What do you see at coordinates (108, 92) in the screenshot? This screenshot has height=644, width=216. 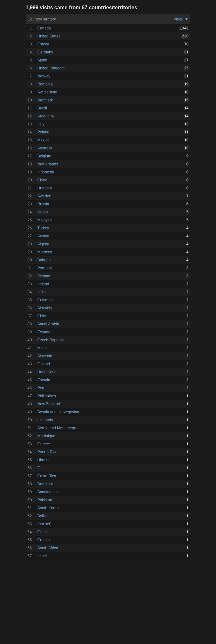 I see `table-row: 9.Switzerland18` at bounding box center [108, 92].